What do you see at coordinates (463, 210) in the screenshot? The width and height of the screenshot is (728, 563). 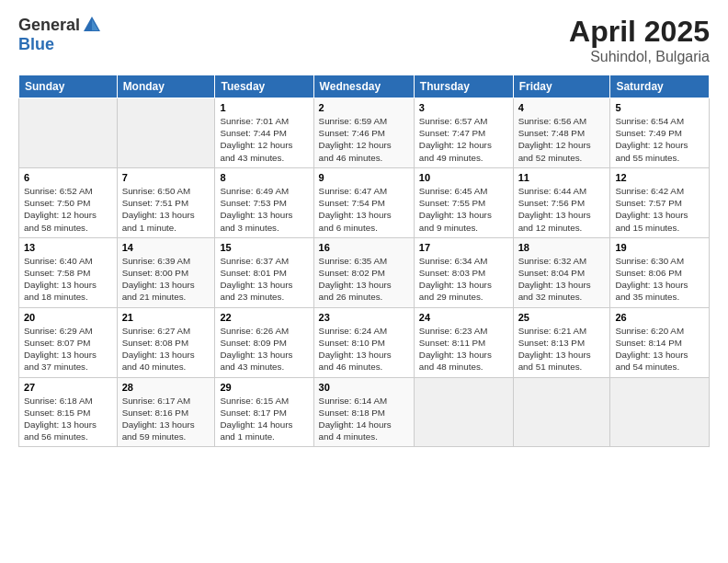 I see `day-info: Sunrise: 6:45 AM Sunset: 7:55 PM Dayligh…` at bounding box center [463, 210].